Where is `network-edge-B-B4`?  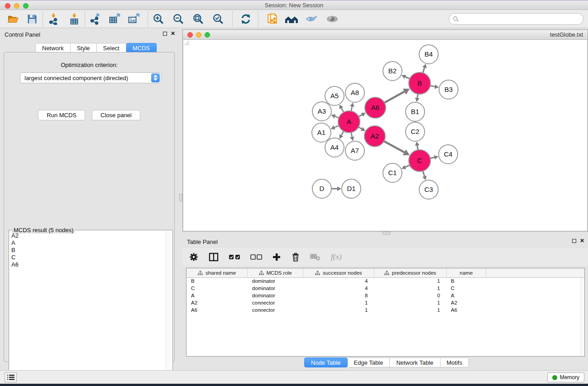
network-edge-B-B4 is located at coordinates (425, 68).